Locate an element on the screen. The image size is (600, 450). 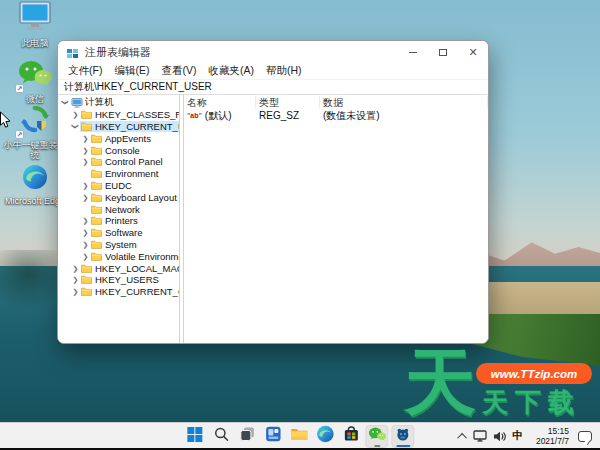
tree-node-control-panel: ❯Control Panel is located at coordinates (118, 162).